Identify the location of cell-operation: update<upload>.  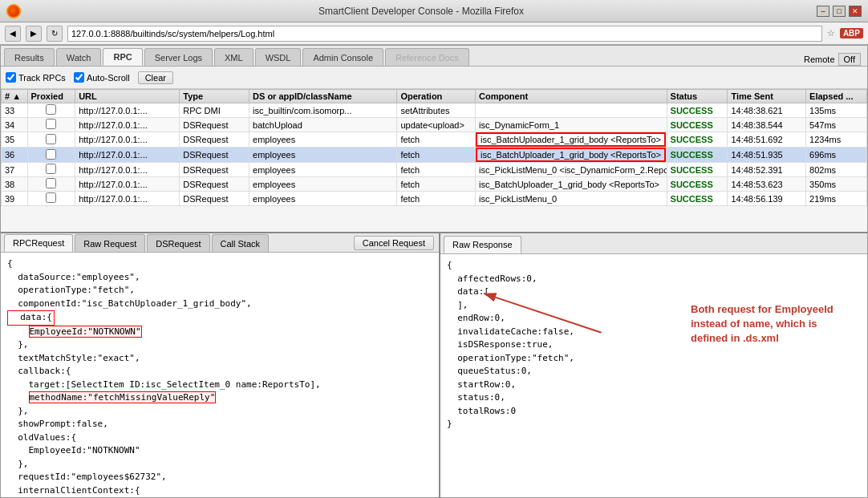
(436, 125).